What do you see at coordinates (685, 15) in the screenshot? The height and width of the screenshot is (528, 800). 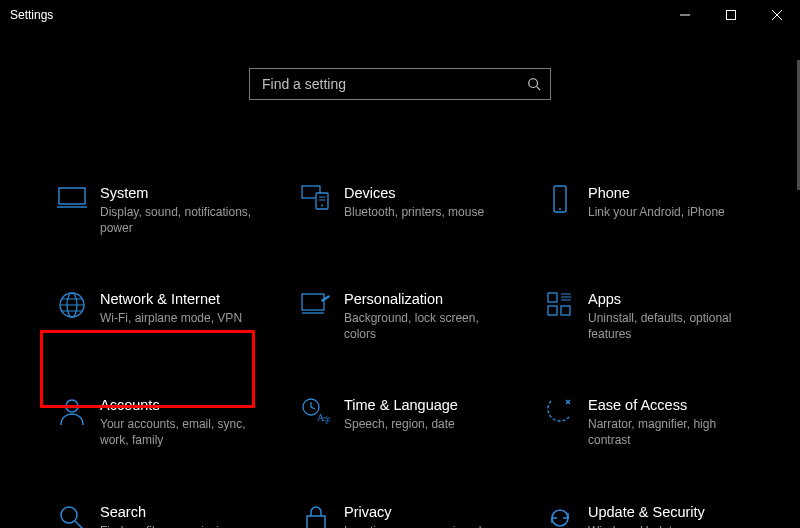 I see `minimize-button` at bounding box center [685, 15].